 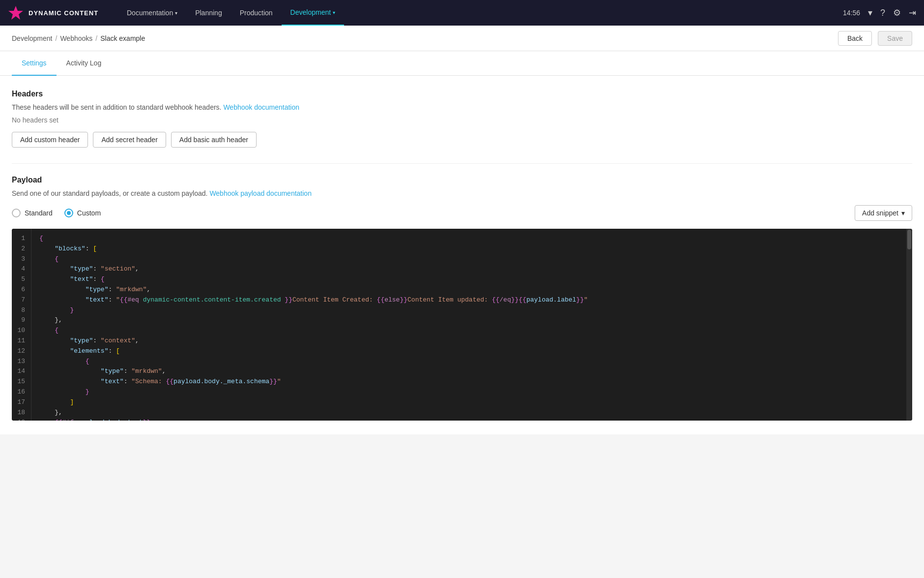 I want to click on breadcrumb: Development / Webhooks / Slack example, so click(x=79, y=38).